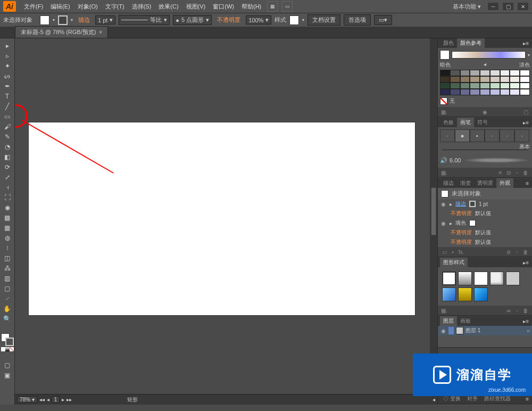  What do you see at coordinates (7, 309) in the screenshot?
I see `hand-tool: ✋` at bounding box center [7, 309].